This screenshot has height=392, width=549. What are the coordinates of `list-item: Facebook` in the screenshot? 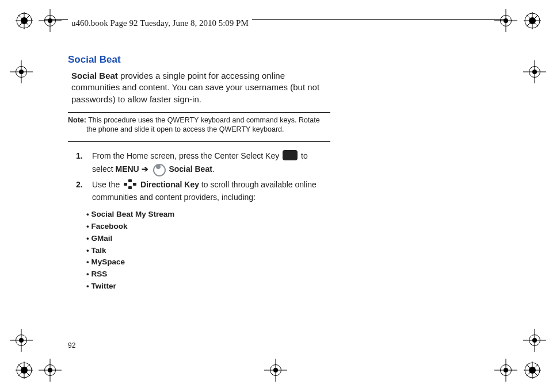 It's located at (208, 226).